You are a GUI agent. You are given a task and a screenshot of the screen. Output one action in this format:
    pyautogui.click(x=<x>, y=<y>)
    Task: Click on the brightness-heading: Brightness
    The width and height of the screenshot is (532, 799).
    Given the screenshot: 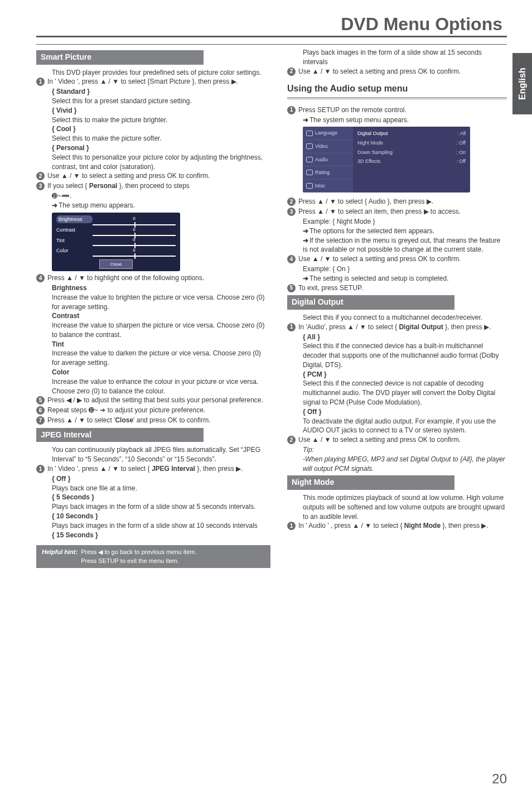 What is the action you would take?
    pyautogui.click(x=153, y=288)
    